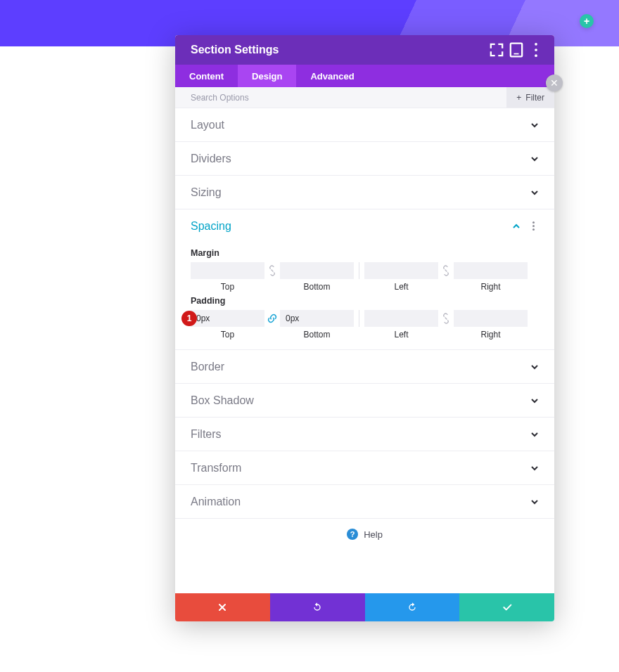  Describe the element at coordinates (533, 226) in the screenshot. I see `group-spacing-menu-icon` at that location.